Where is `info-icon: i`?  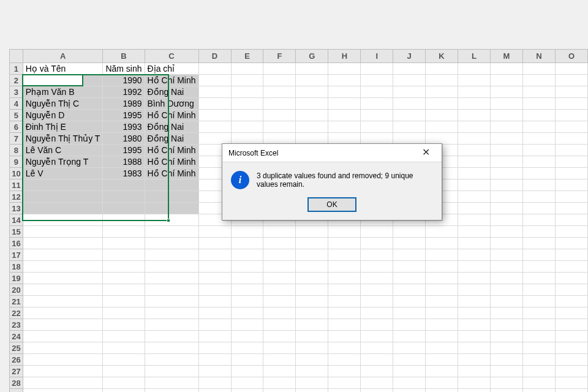 info-icon: i is located at coordinates (240, 180).